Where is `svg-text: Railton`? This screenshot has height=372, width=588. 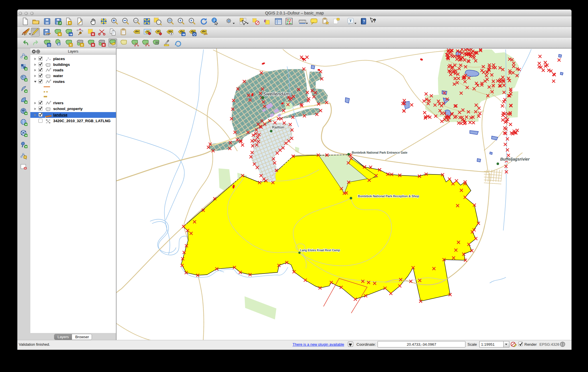 svg-text: Railton is located at coordinates (278, 127).